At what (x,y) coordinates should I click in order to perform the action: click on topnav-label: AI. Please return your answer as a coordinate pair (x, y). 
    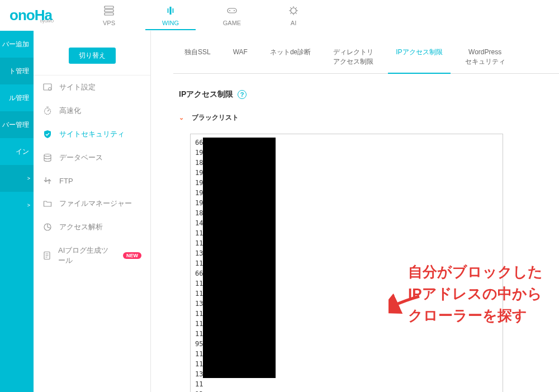
    Looking at the image, I should click on (293, 23).